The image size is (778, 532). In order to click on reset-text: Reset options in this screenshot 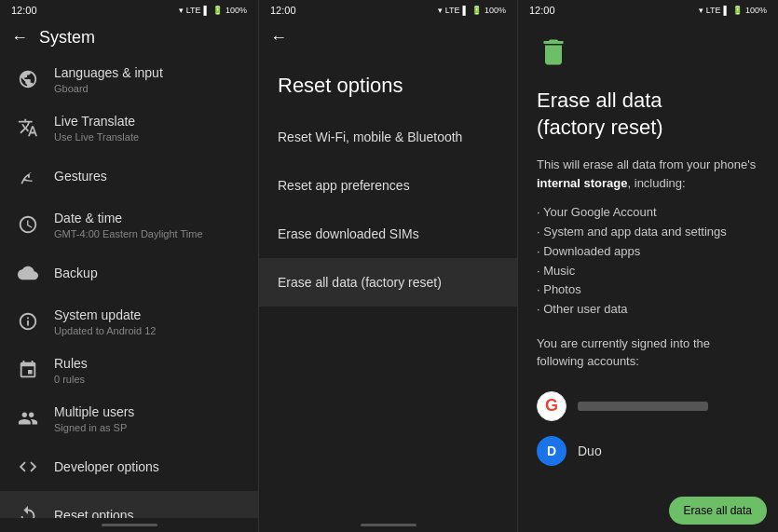, I will do `click(149, 512)`.